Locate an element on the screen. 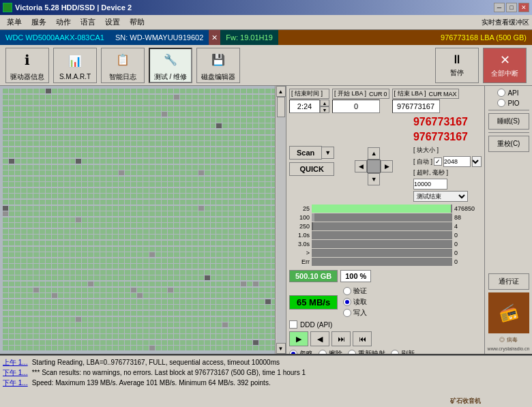  scroll-up-button: ▲ is located at coordinates (281, 91).